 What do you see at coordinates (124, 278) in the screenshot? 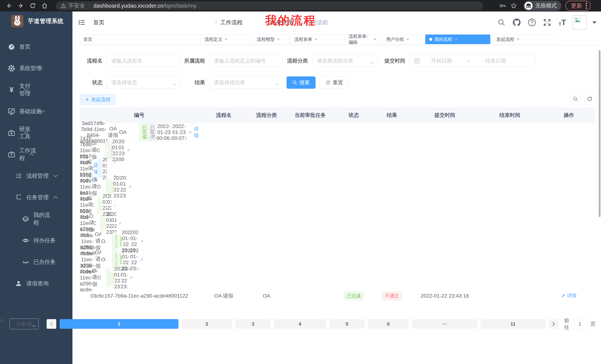
I see `cell-end-time: 2022-01-22 23:44:42` at bounding box center [124, 278].